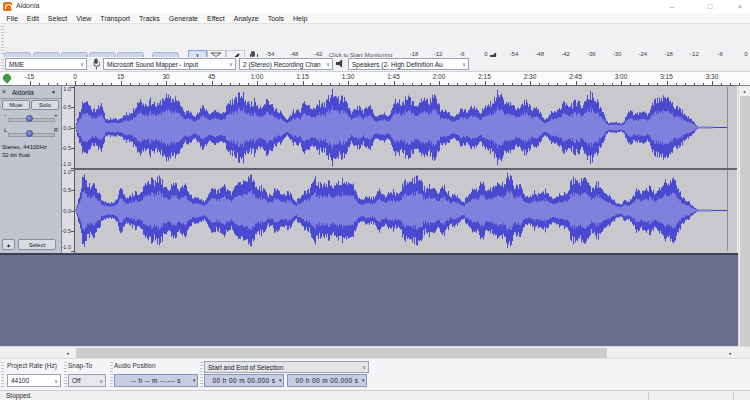 The height and width of the screenshot is (400, 750). What do you see at coordinates (286, 64) in the screenshot?
I see `input-channels-select: 2 (Stereo) Recording Chan∨` at bounding box center [286, 64].